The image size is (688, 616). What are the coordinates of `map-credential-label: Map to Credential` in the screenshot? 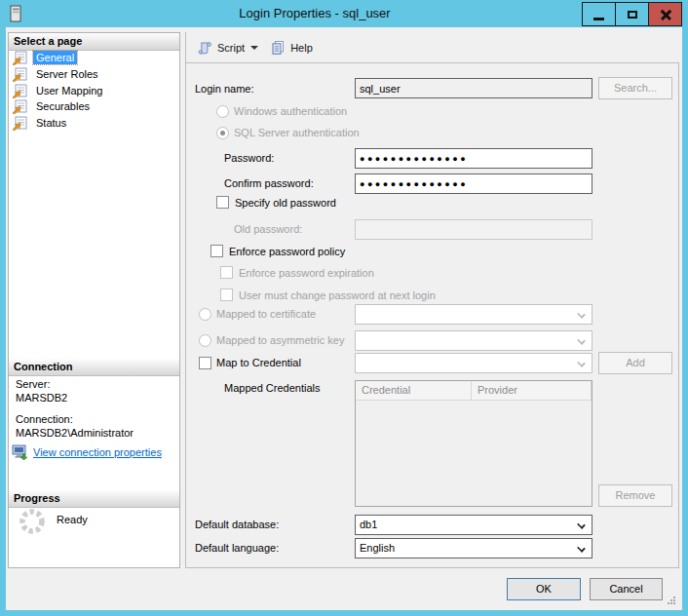 It's located at (259, 363).